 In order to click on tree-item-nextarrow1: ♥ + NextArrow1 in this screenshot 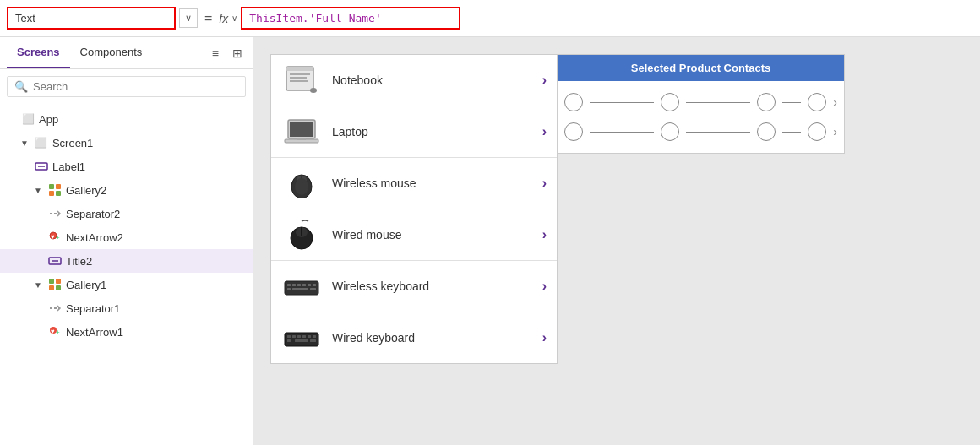, I will do `click(127, 332)`.